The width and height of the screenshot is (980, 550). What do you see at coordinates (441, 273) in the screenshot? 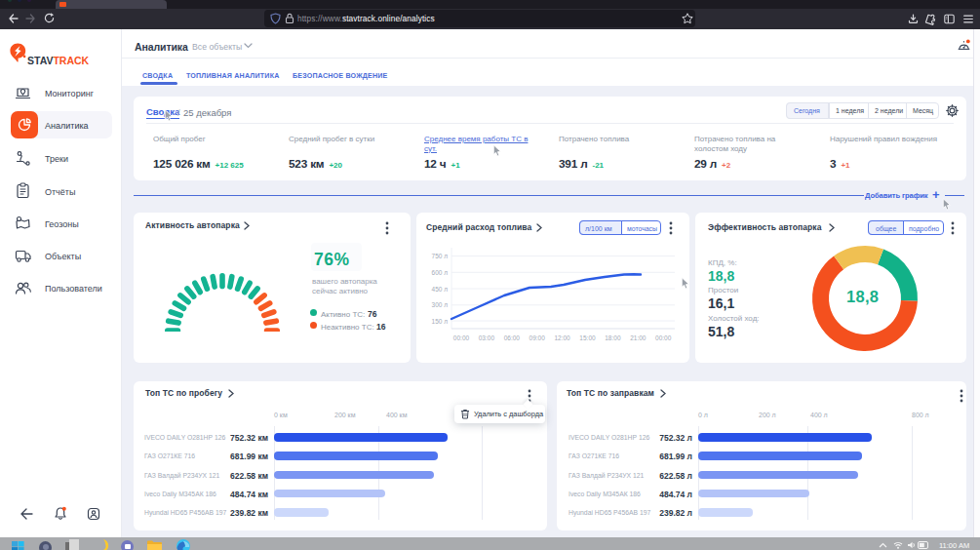
I see `svg-text: 600 л` at bounding box center [441, 273].